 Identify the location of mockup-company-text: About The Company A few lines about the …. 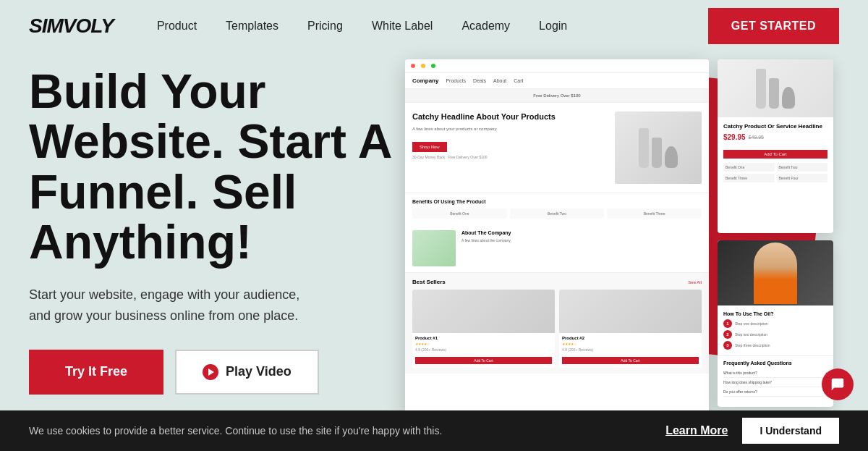
(582, 248).